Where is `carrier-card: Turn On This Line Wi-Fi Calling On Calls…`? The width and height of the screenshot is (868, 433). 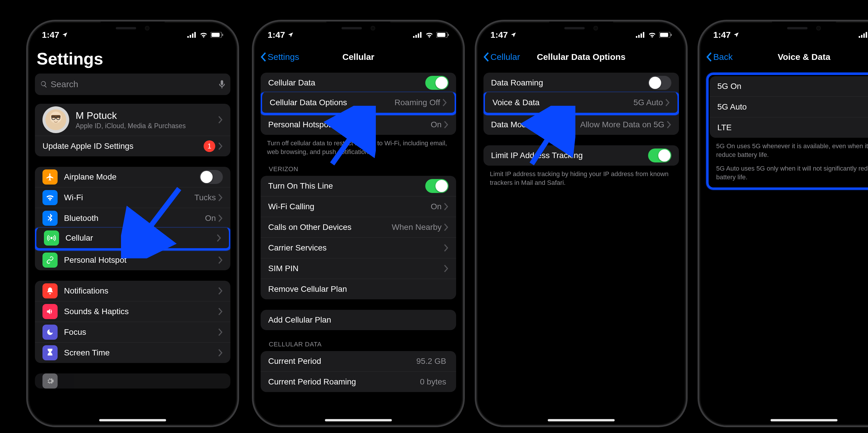
carrier-card: Turn On This Line Wi-Fi Calling On Calls… is located at coordinates (359, 238).